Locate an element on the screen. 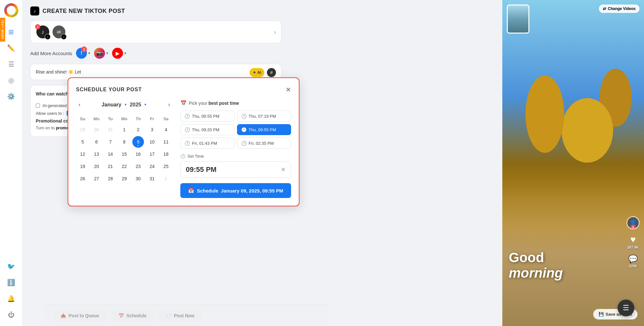 This screenshot has width=644, height=326. follow-plus-badge: + is located at coordinates (633, 227).